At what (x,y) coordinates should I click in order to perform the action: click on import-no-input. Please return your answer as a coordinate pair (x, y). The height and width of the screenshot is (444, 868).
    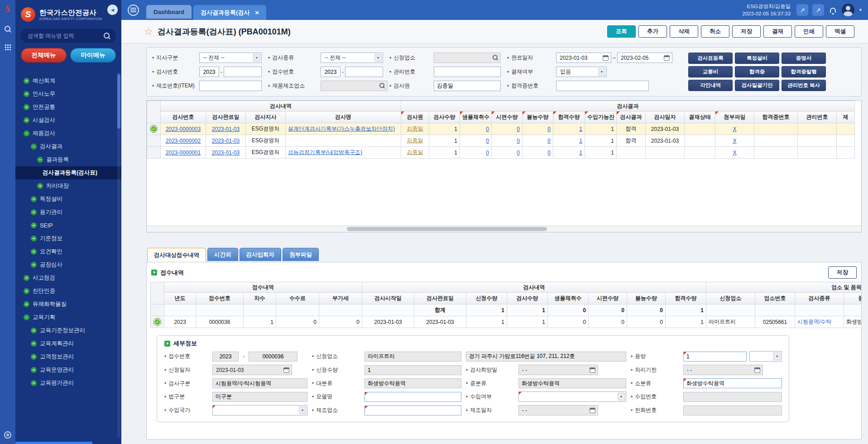
    Looking at the image, I should click on (733, 397).